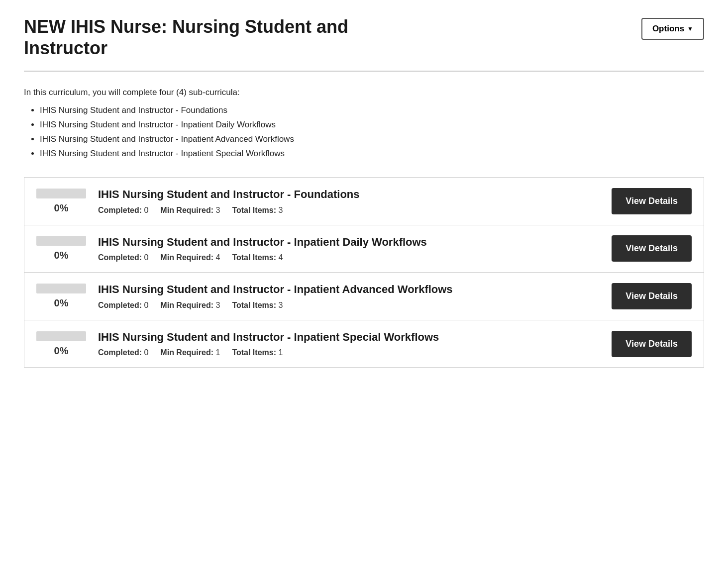 This screenshot has width=728, height=581. Describe the element at coordinates (349, 201) in the screenshot. I see `card-info: IHIS Nursing Student and Instructor - Fo…` at that location.